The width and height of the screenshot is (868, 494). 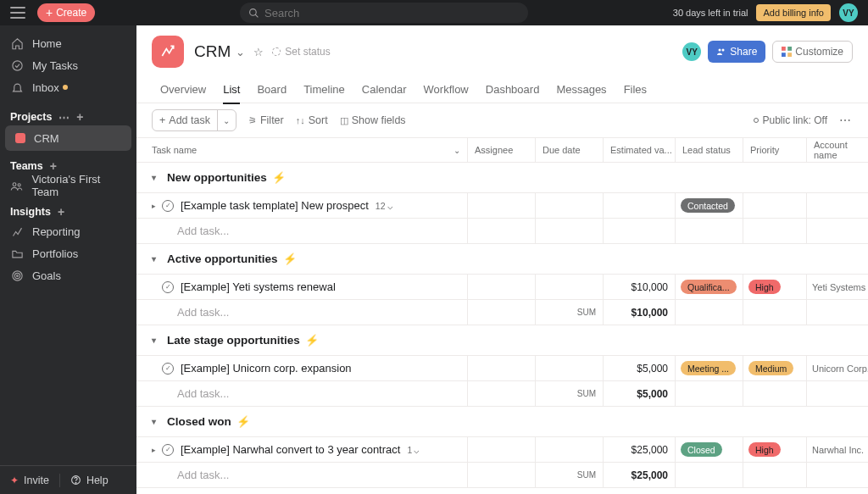 I want to click on sort-button: ↑↓Sort, so click(x=312, y=120).